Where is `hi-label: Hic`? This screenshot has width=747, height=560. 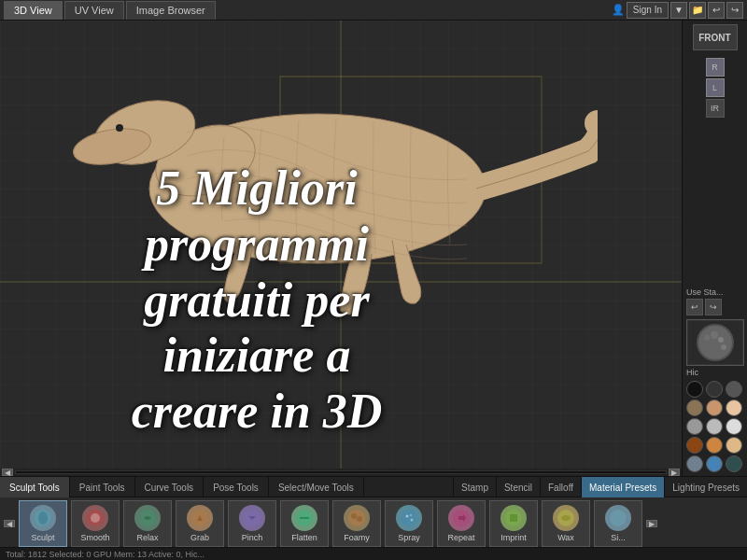 hi-label: Hic is located at coordinates (715, 372).